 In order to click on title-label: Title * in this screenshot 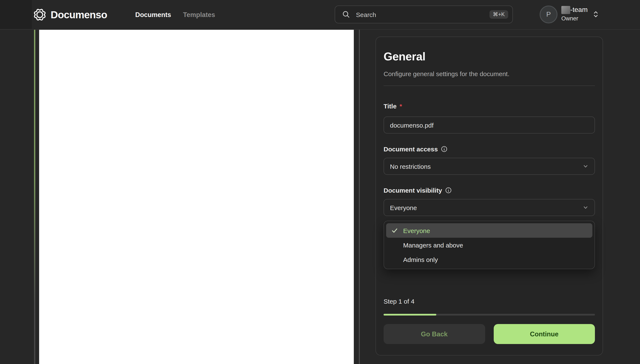, I will do `click(489, 106)`.